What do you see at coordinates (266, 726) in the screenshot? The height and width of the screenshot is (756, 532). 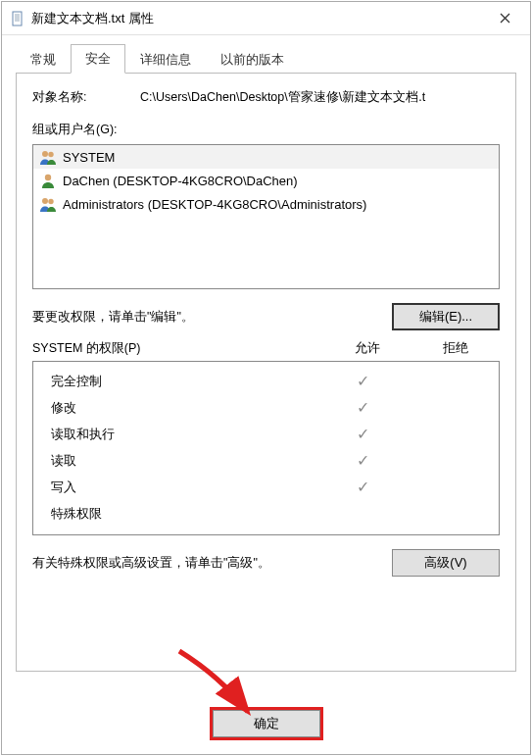 I see `footer-buttons: 确定` at bounding box center [266, 726].